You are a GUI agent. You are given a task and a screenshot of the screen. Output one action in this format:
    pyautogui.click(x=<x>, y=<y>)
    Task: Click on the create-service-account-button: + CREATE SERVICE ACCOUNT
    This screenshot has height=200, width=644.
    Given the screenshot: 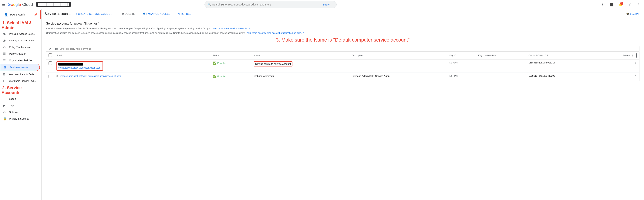 What is the action you would take?
    pyautogui.click(x=95, y=14)
    